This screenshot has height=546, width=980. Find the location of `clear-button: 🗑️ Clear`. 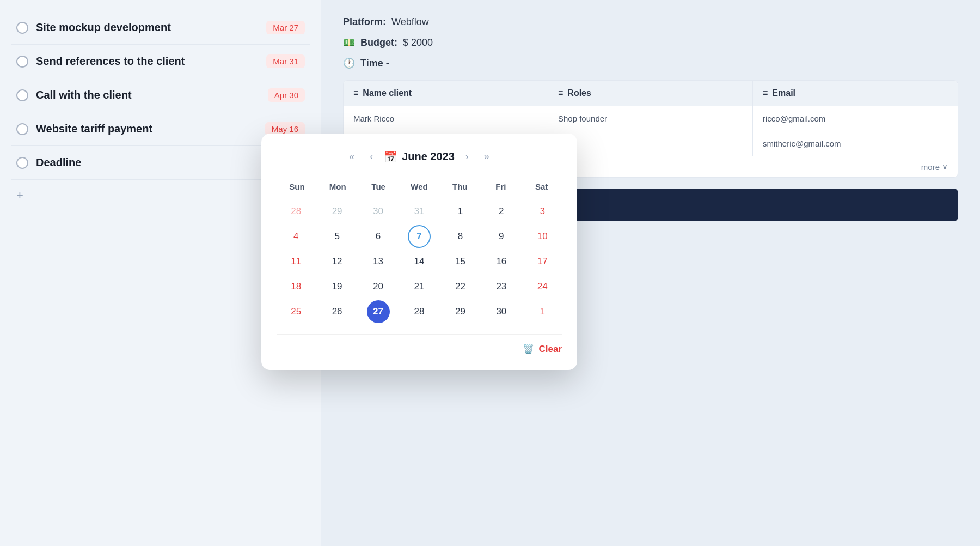

clear-button: 🗑️ Clear is located at coordinates (542, 349).